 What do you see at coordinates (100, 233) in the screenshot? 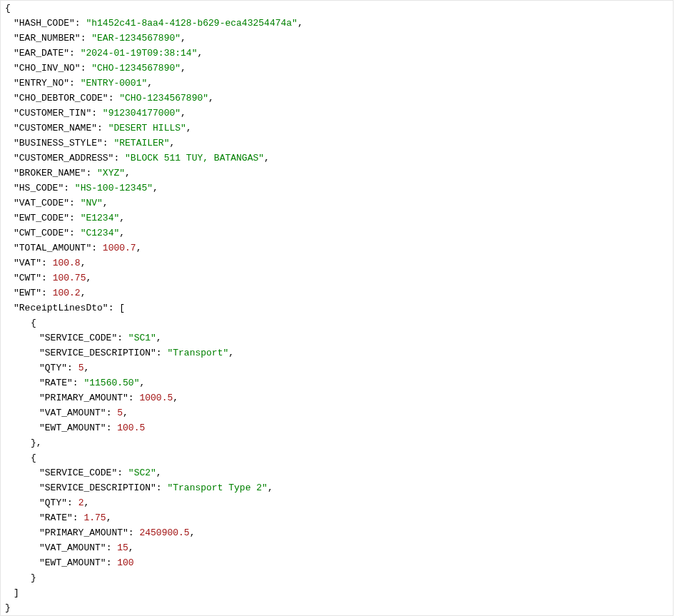
I see `json-value: "C1234"` at bounding box center [100, 233].